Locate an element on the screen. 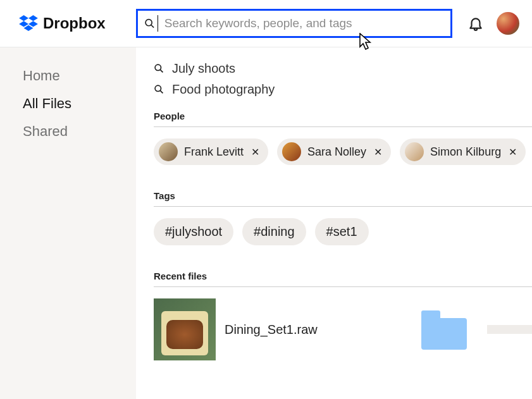 Image resolution: width=532 pixels, height=399 pixels. person-name: Simon Kilburg is located at coordinates (466, 152).